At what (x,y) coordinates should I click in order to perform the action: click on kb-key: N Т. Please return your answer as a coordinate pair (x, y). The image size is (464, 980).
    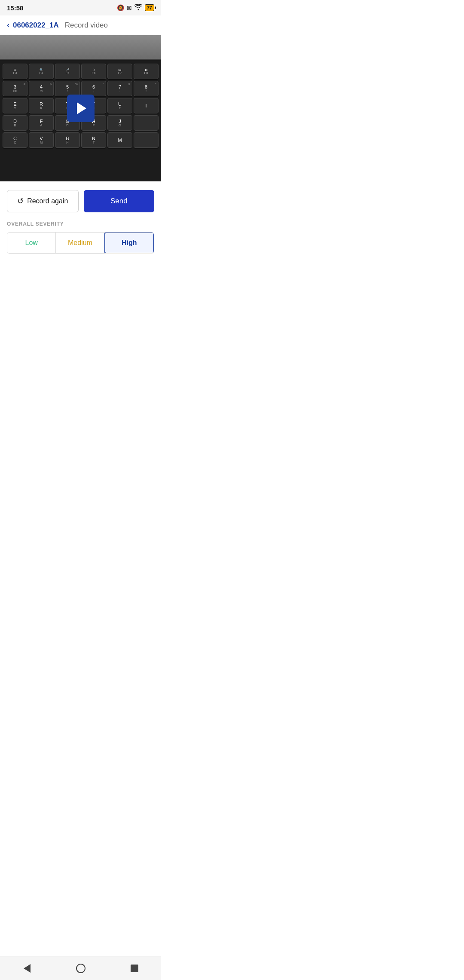
    Looking at the image, I should click on (94, 140).